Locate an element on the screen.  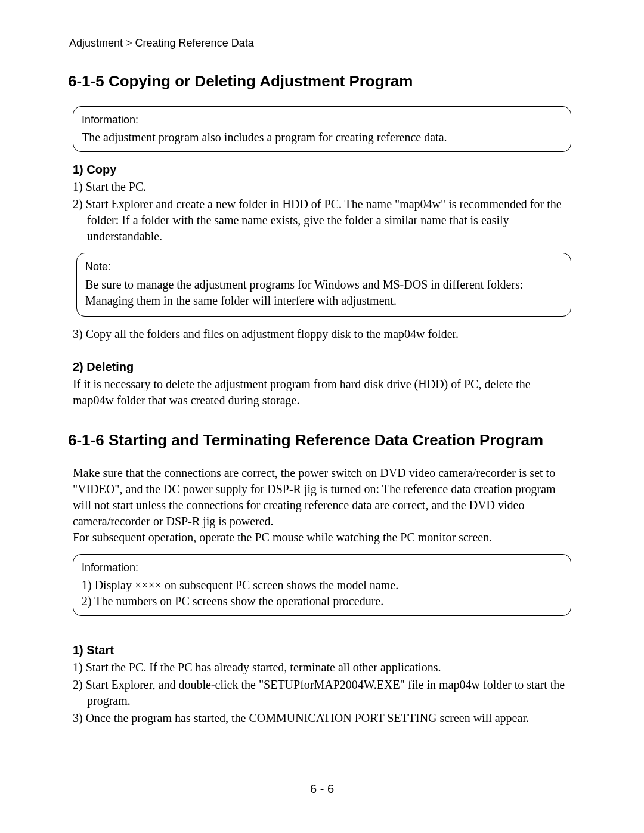
list-item: 1) Start the PC. If the PC has already s… is located at coordinates (323, 668).